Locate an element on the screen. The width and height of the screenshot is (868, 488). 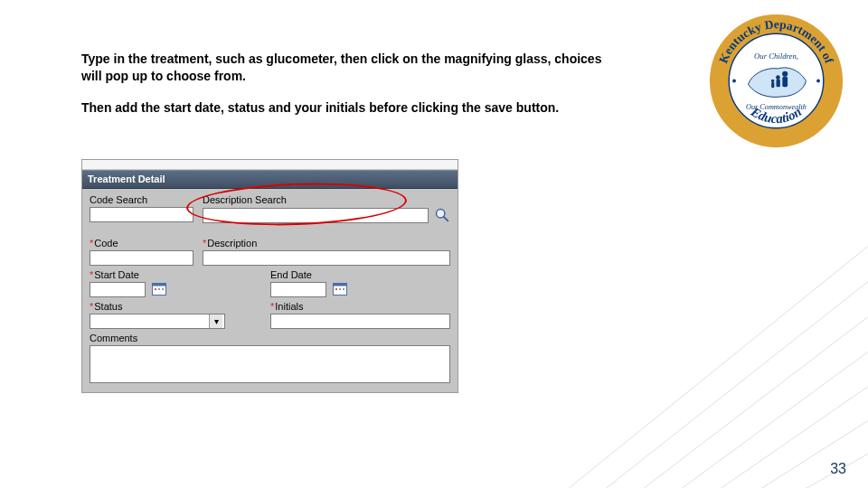
logo-center-top: Our Children, is located at coordinates (776, 56).